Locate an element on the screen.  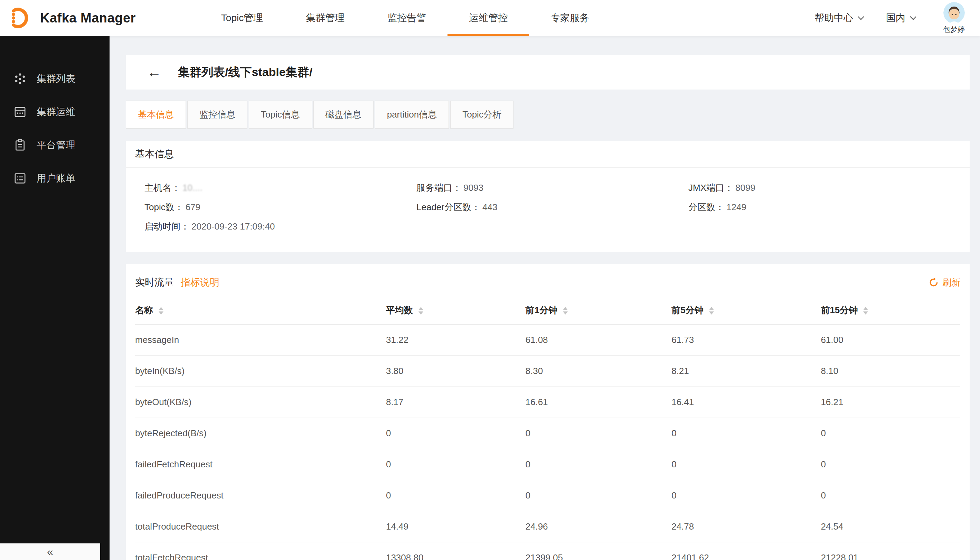
metrics-help-link: 指标说明 is located at coordinates (200, 282).